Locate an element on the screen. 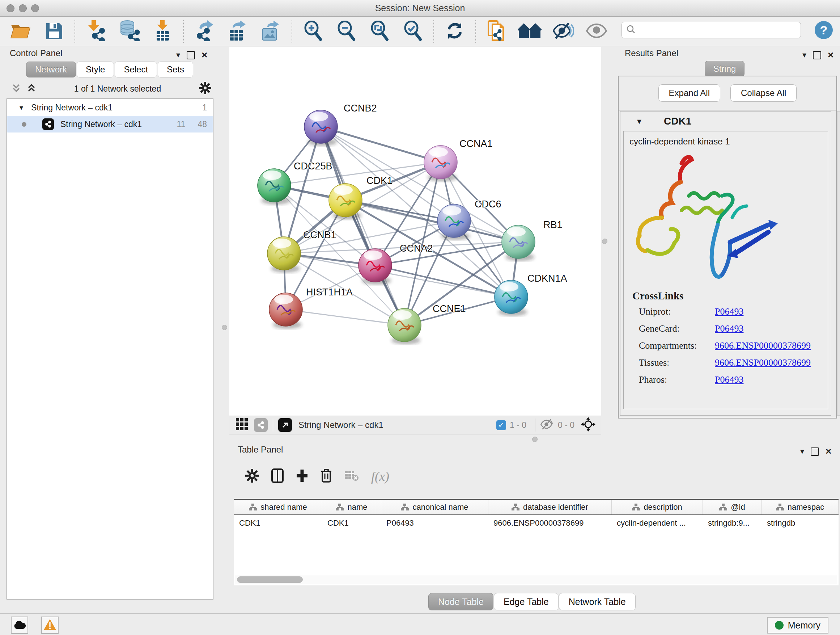 Image resolution: width=840 pixels, height=635 pixels. hidden-eye-icon is located at coordinates (547, 425).